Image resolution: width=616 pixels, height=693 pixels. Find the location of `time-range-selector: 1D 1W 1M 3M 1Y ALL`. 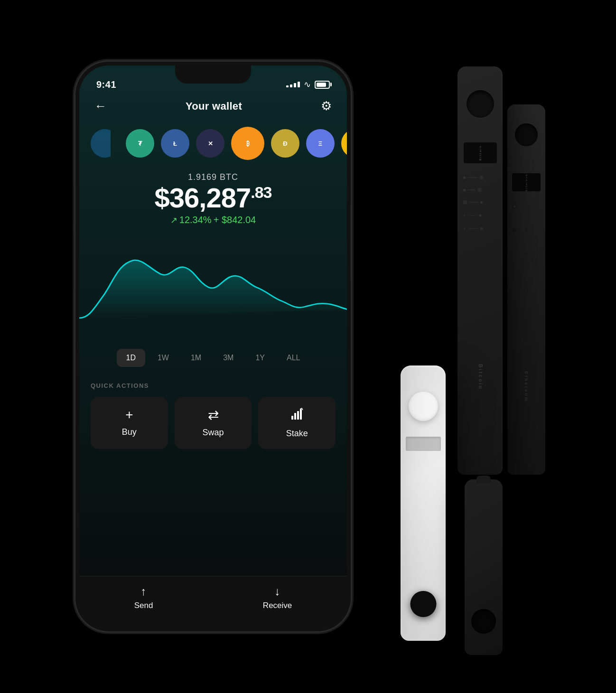

time-range-selector: 1D 1W 1M 3M 1Y ALL is located at coordinates (213, 358).